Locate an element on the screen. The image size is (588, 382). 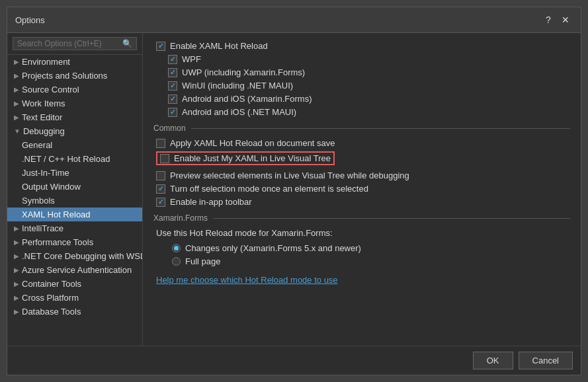
arrow-icon-projects-solutions: ▶ is located at coordinates (17, 75).